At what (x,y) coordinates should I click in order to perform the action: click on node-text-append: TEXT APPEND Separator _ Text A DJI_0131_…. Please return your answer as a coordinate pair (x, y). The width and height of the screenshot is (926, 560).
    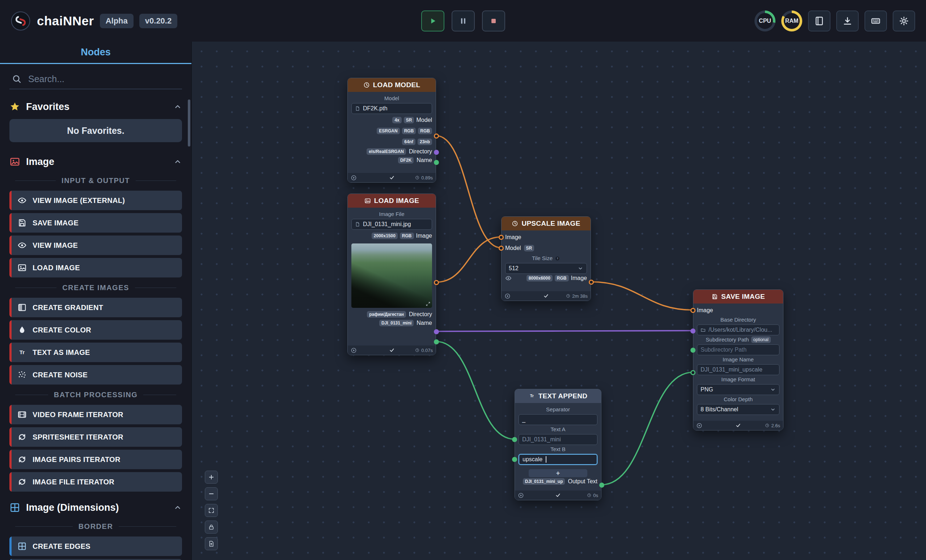
    Looking at the image, I should click on (558, 445).